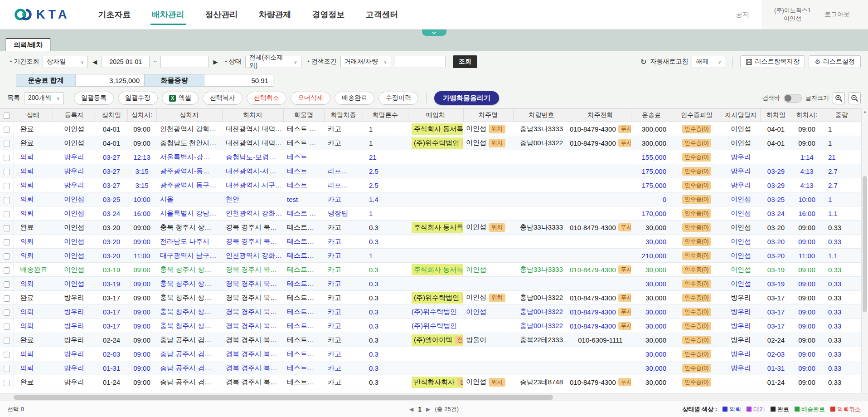 This screenshot has width=868, height=417. Describe the element at coordinates (428, 409) in the screenshot. I see `next-page-button: ▶` at that location.